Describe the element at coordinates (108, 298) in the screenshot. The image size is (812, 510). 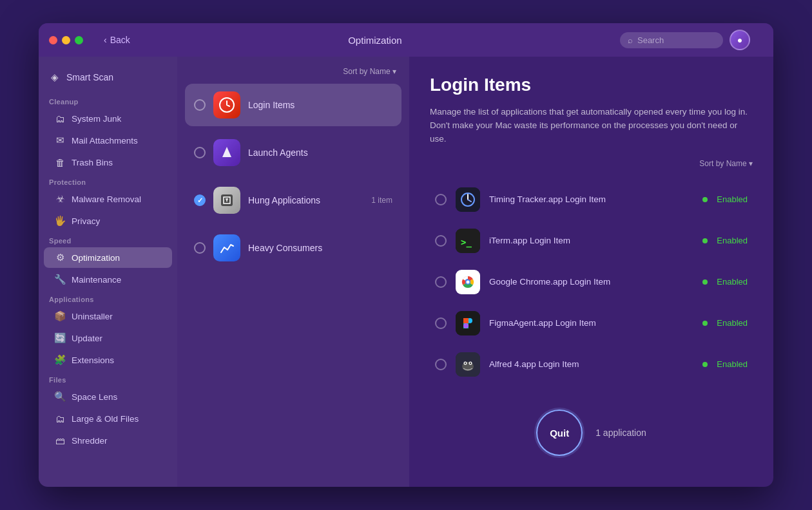
I see `section-applications: Applications` at that location.